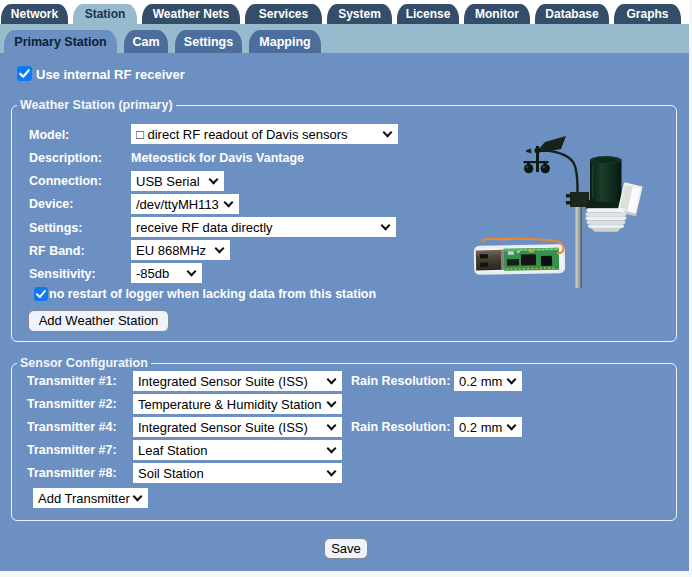 This screenshot has height=577, width=692. I want to click on select-value: /dev/ttyMH113, so click(178, 204).